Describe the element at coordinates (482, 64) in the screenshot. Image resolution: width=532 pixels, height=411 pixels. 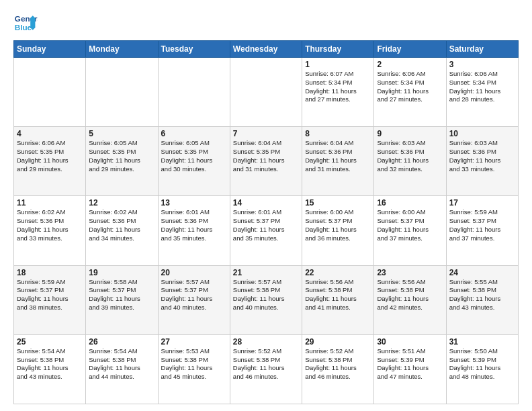
I see `day-number: 3` at that location.